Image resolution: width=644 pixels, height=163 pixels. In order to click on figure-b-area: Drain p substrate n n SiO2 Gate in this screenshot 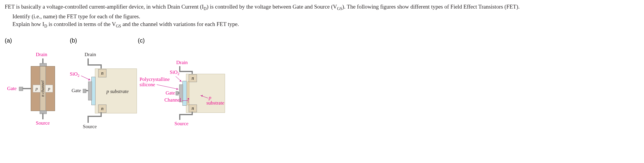, I will do `click(104, 92)`.